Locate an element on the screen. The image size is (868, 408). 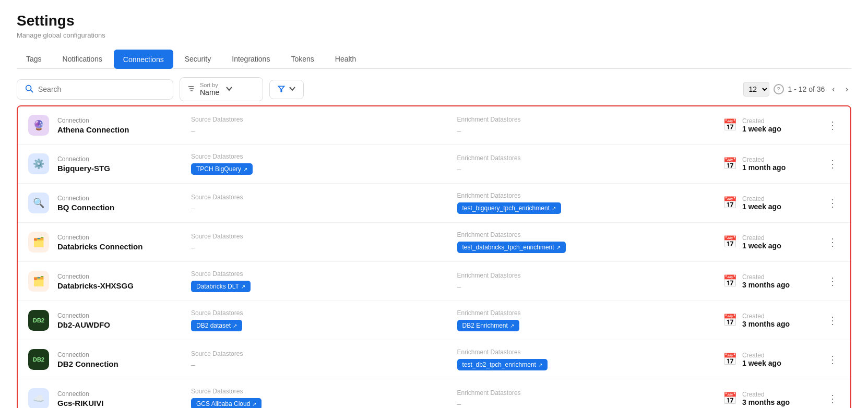
connection-icon: 🔍 is located at coordinates (39, 203).